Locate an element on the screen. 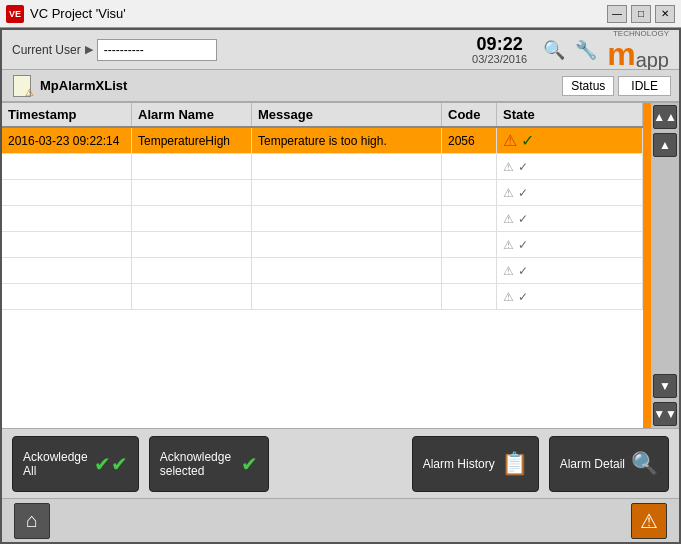 Image resolution: width=681 pixels, height=544 pixels. header-time: 09:22 03/23/2016 is located at coordinates (500, 50).